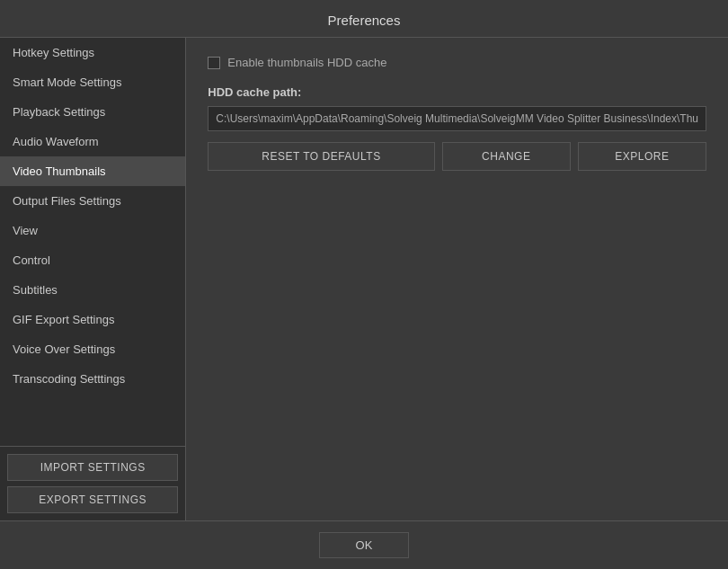  Describe the element at coordinates (642, 156) in the screenshot. I see `explore-button: EXPLORE` at that location.